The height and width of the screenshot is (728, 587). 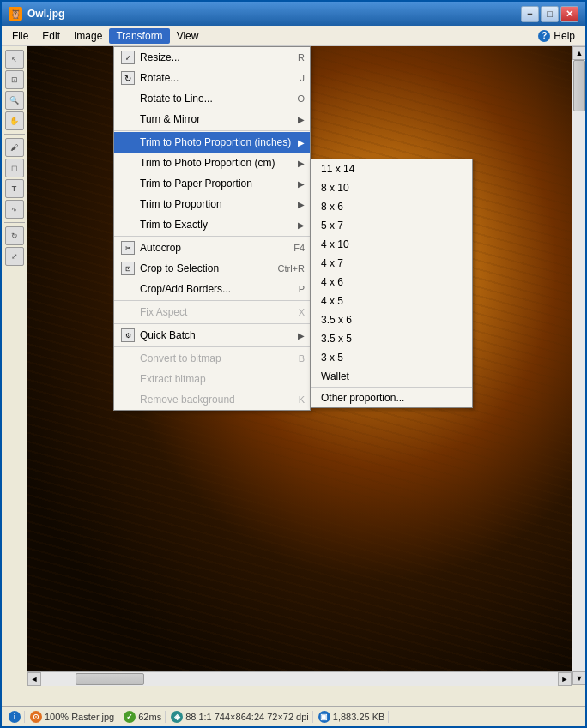 What do you see at coordinates (578, 365) in the screenshot?
I see `scroll-track-vertical` at bounding box center [578, 365].